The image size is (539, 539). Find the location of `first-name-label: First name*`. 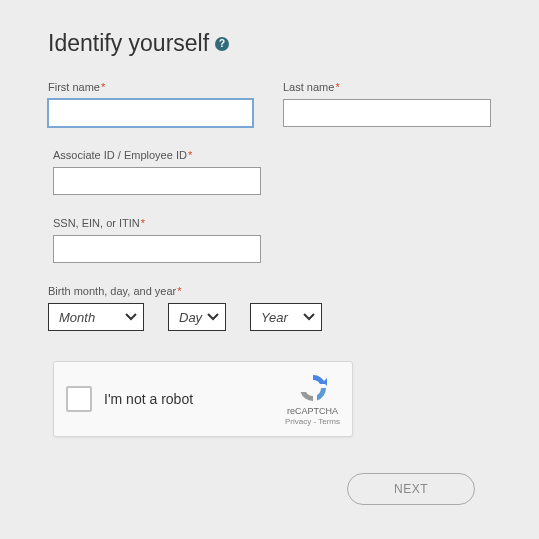

first-name-label: First name* is located at coordinates (150, 87).